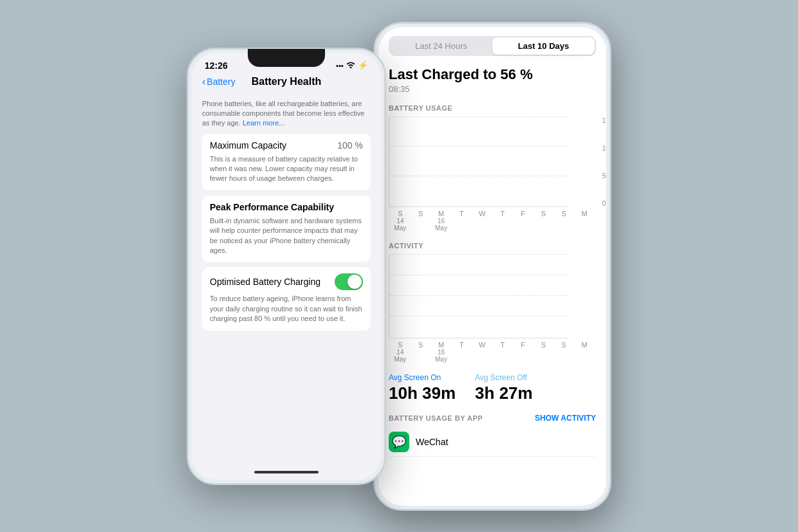  Describe the element at coordinates (604, 203) in the screenshot. I see `y-label-0: 0 %` at that location.